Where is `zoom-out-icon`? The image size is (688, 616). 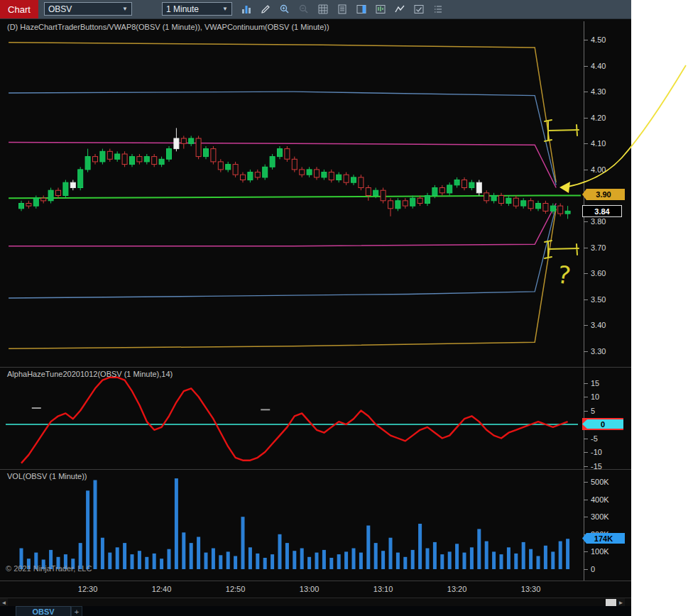
zoom-out-icon is located at coordinates (304, 9).